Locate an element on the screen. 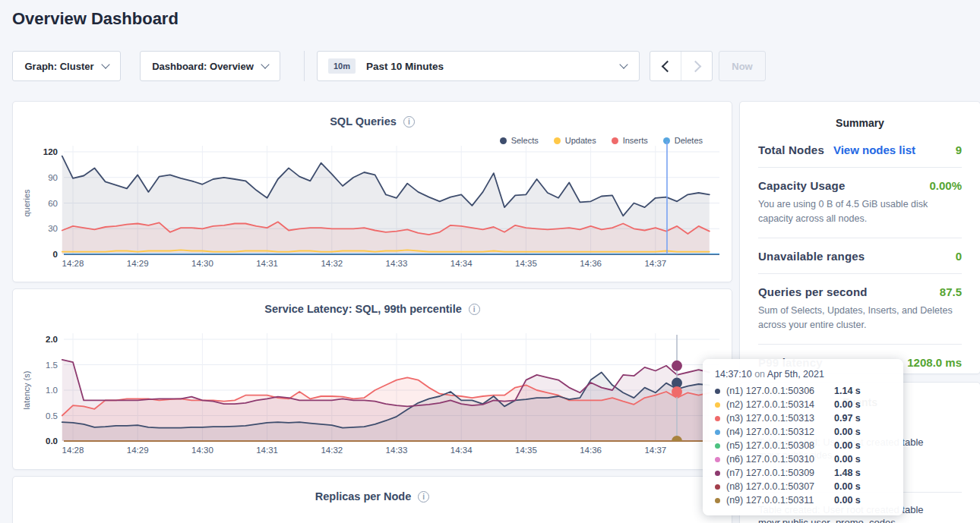  tooltip-node-label: (n9) 127.0.0.1:50311 is located at coordinates (780, 500).